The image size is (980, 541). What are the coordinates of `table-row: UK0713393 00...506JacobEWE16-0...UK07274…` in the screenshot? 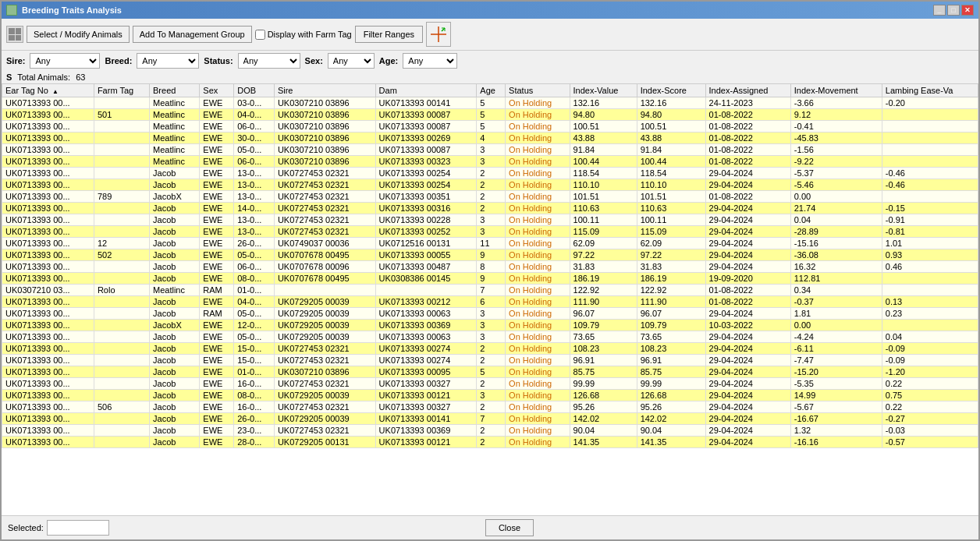 It's located at (490, 407).